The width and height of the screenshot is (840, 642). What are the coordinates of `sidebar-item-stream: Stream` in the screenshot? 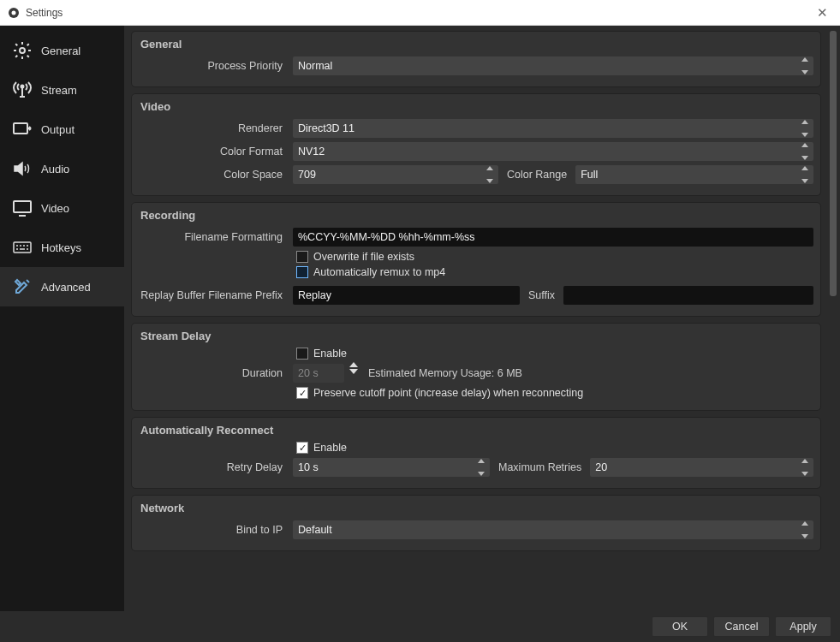 It's located at (62, 90).